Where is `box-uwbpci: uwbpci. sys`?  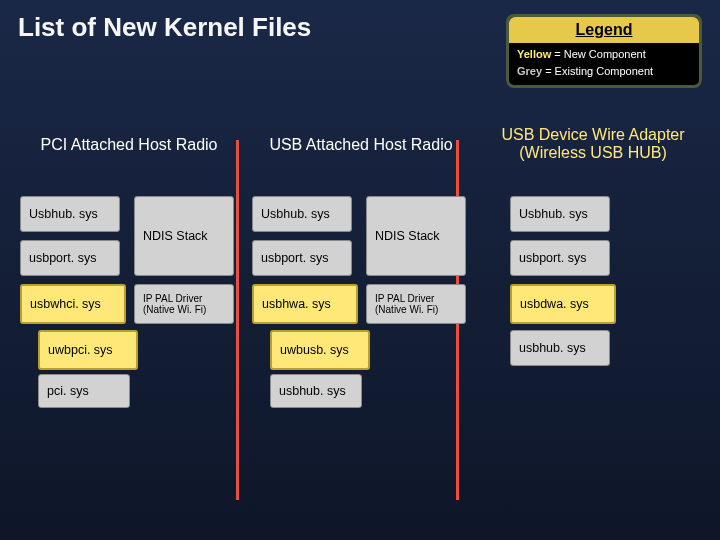
box-uwbpci: uwbpci. sys is located at coordinates (88, 350).